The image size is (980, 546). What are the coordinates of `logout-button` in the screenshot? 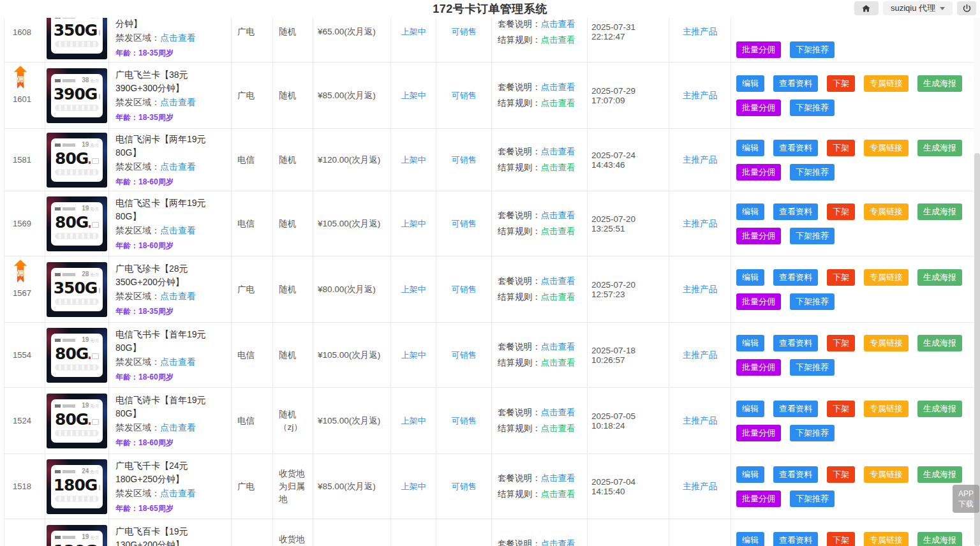 It's located at (967, 8).